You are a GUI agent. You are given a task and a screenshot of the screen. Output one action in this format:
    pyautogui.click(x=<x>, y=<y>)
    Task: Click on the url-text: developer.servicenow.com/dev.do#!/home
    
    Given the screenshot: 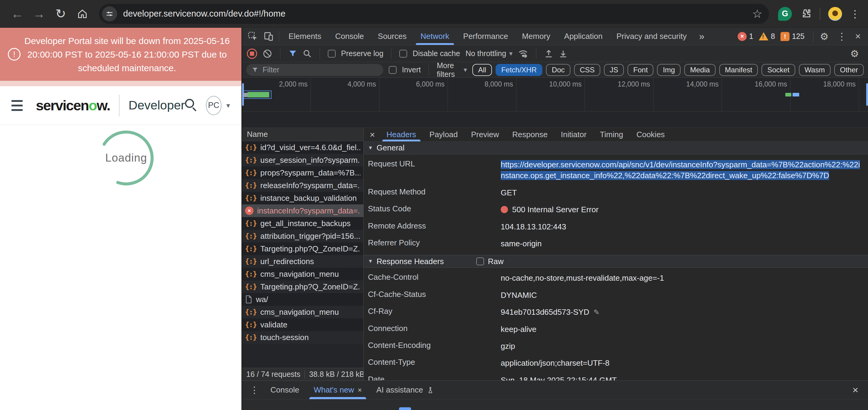 What is the action you would take?
    pyautogui.click(x=433, y=14)
    